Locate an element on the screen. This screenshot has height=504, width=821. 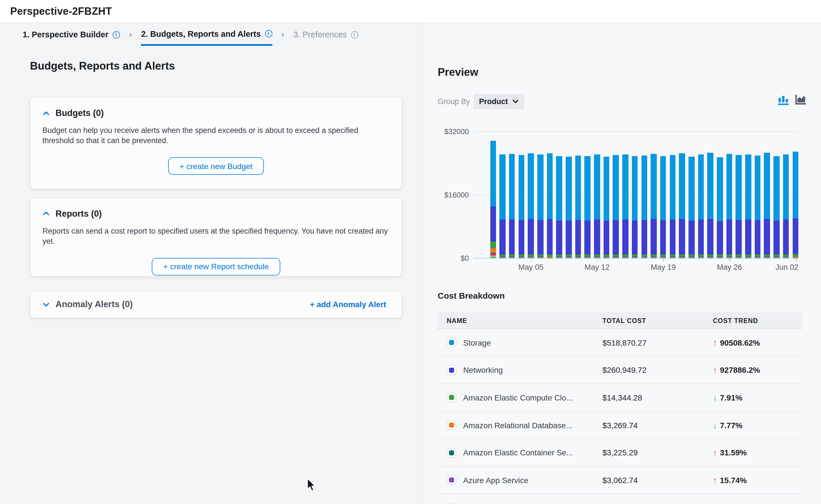
cost-breakdown-row: Storage$518,870.27↑90508.62% is located at coordinates (620, 343).